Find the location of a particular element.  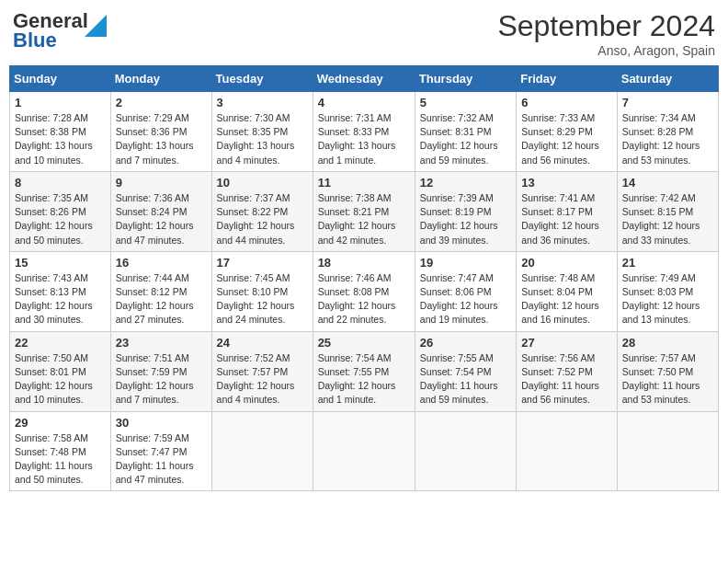

day-detail-line: and 56 minutes. is located at coordinates (566, 399).